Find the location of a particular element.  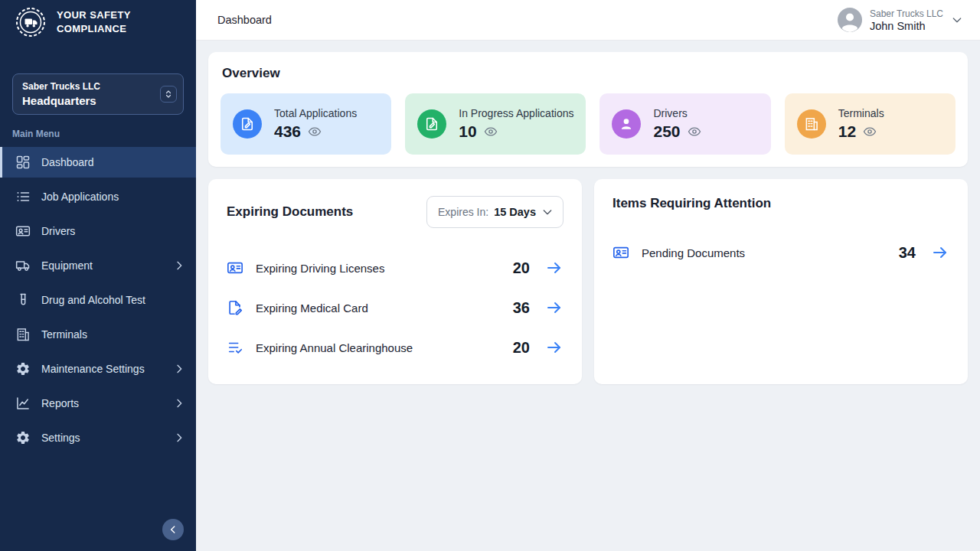

sidebar-item-drug-and-alcohol-test: Drug and Alcohol Test is located at coordinates (98, 300).